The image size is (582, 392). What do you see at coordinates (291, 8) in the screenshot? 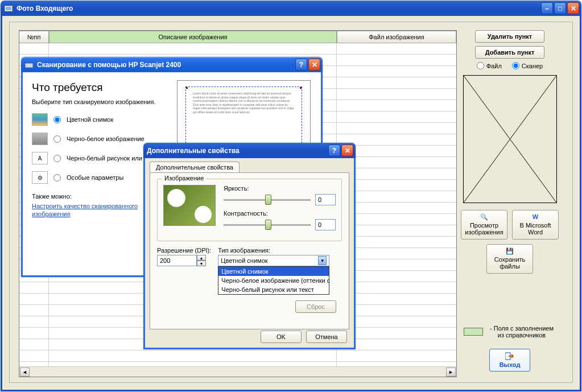
I see `main-titlebar: Фото Входящего – □ ✕` at bounding box center [291, 8].